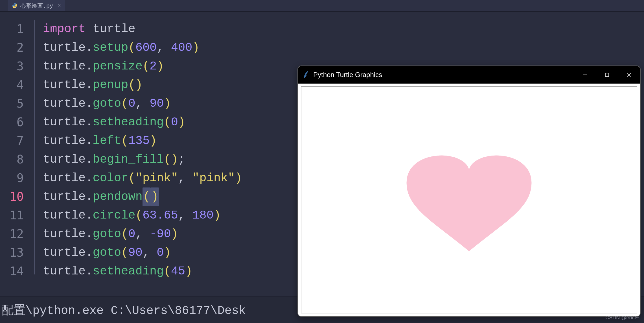  Describe the element at coordinates (143, 141) in the screenshot. I see `code-line: turtle.left(135)` at that location.